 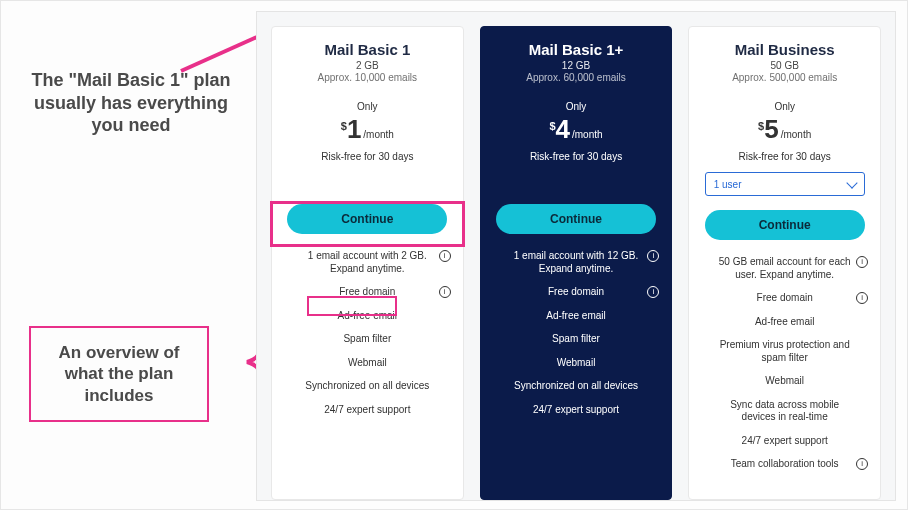 What do you see at coordinates (576, 50) in the screenshot?
I see `plan-name: Mail Basic 1+` at bounding box center [576, 50].